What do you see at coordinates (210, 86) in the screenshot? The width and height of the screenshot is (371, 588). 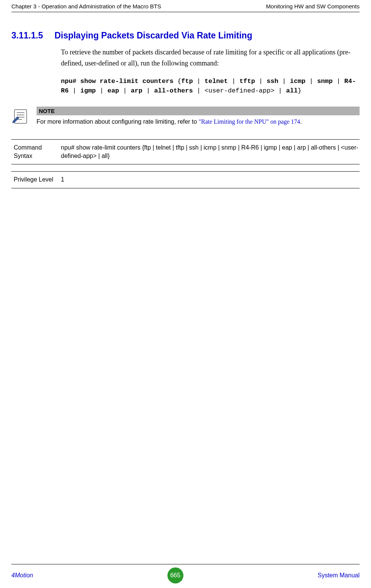 I see `command-code: npu# show rate-limit counters {ftp | tel…` at bounding box center [210, 86].